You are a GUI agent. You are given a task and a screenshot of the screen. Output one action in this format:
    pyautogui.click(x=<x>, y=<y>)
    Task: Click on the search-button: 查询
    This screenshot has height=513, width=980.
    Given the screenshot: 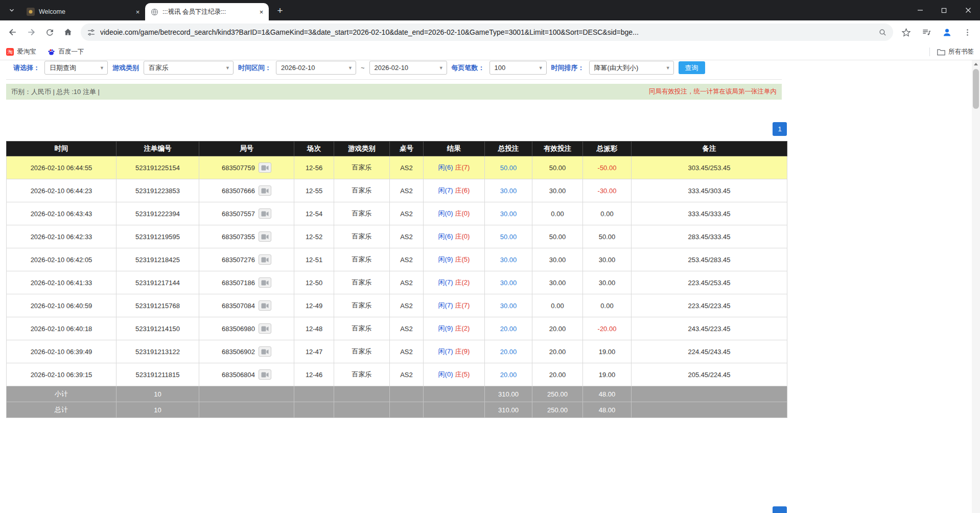 What is the action you would take?
    pyautogui.click(x=692, y=67)
    